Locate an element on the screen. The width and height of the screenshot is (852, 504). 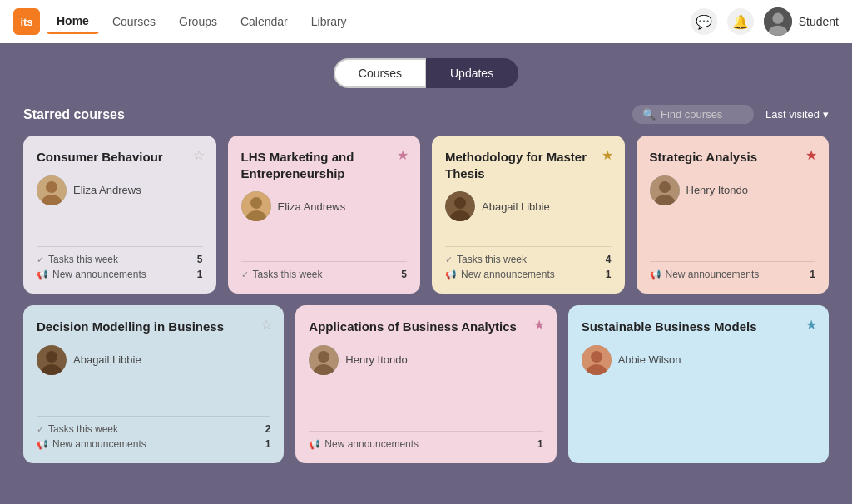
course-card-strategic-analysis: ★ Strategic Analysis Henry Itondo 📢New a… is located at coordinates (733, 215).